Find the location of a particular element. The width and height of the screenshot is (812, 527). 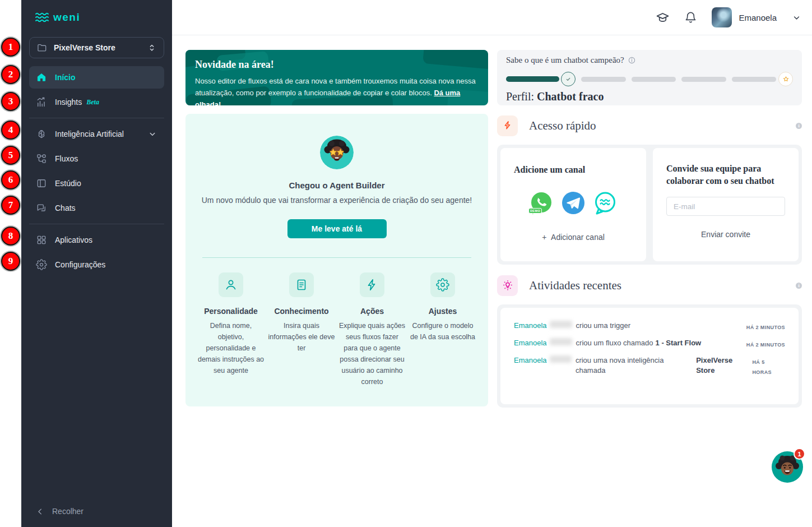

collapse-sidebar-button: Recolher is located at coordinates (59, 511).